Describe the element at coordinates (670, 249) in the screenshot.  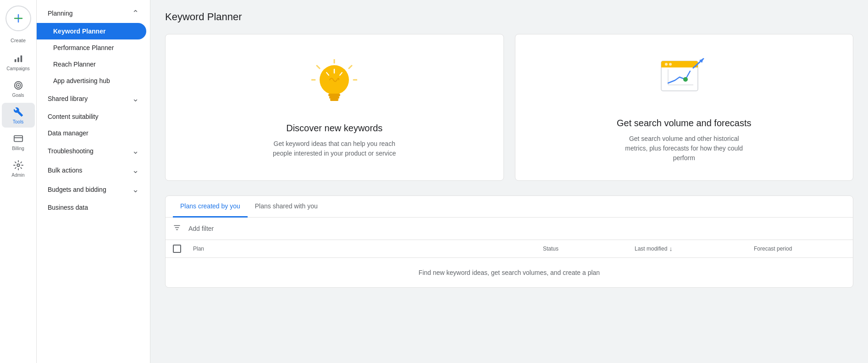
I see `sort-icon: ↓` at that location.